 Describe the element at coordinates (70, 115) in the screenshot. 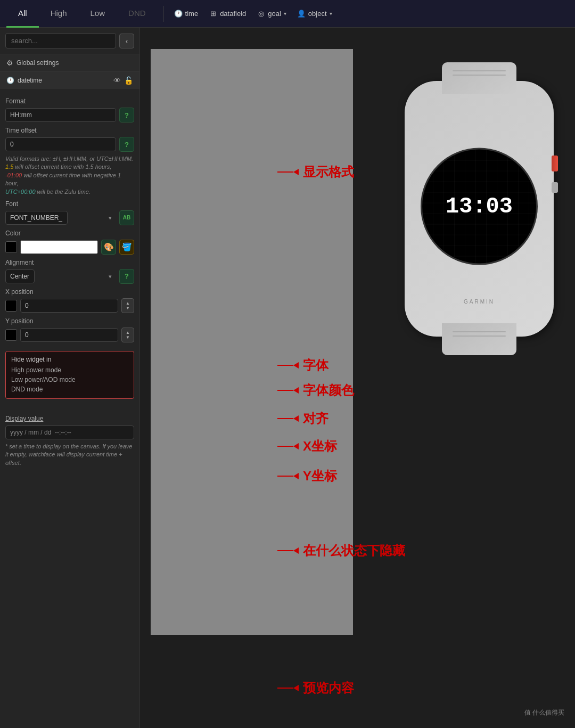

I see `format-row: ?` at that location.